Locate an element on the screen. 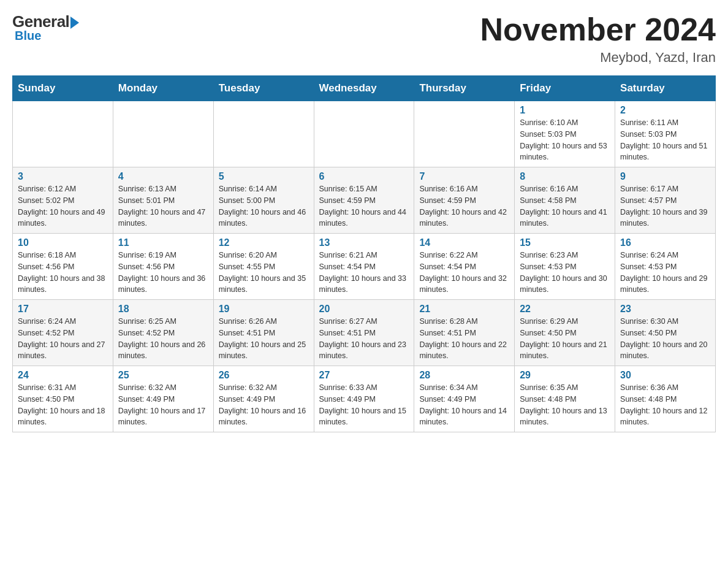 The height and width of the screenshot is (563, 728). day-info: Sunrise: 6:20 AMSunset: 4:55 PMDaylight:… is located at coordinates (264, 272).